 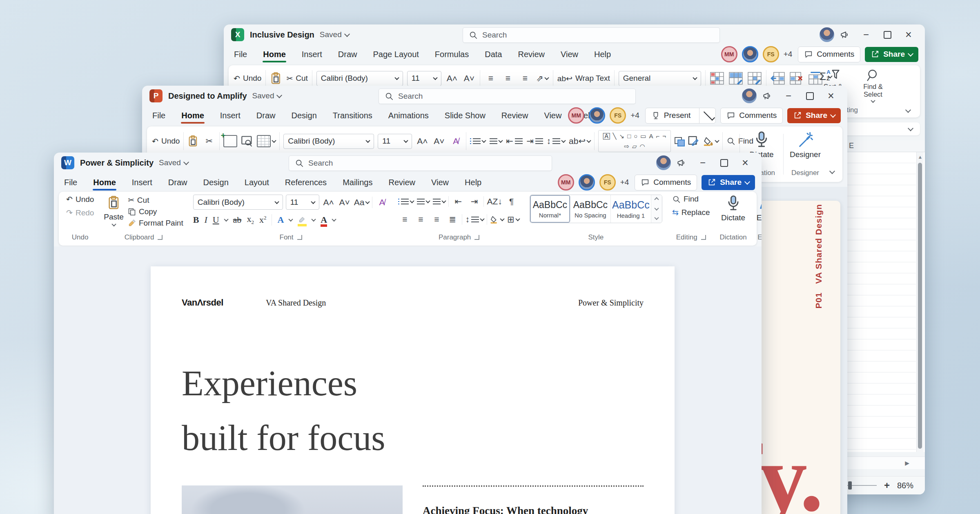 What do you see at coordinates (685, 199) in the screenshot?
I see `find-button: Find` at bounding box center [685, 199].